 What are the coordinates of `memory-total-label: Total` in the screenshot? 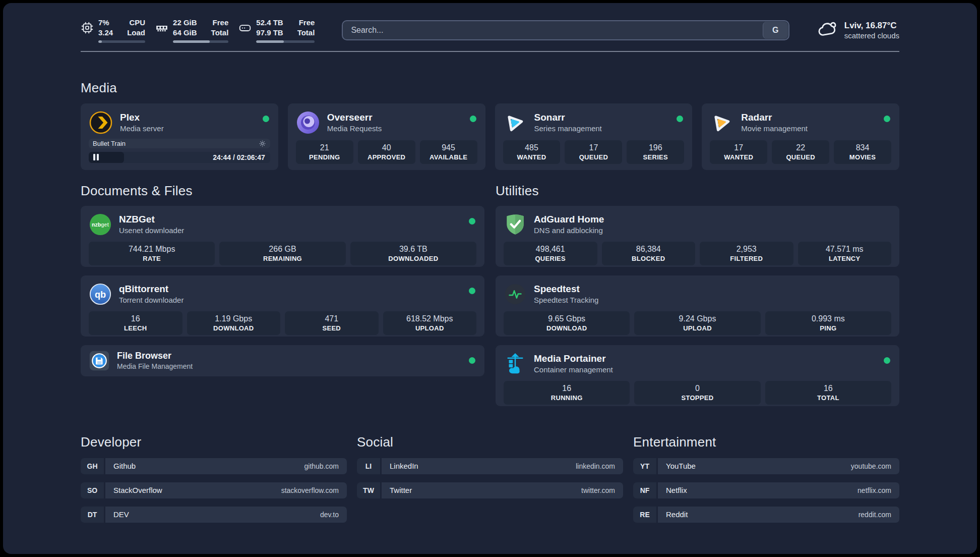 It's located at (220, 33).